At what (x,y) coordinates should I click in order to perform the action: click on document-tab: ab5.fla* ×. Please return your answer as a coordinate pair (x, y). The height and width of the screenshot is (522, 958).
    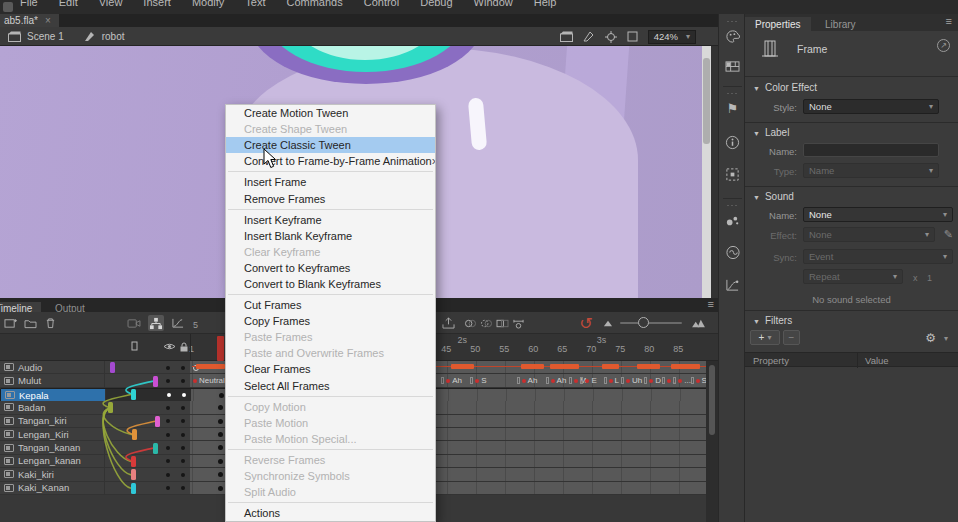
    Looking at the image, I should click on (30, 20).